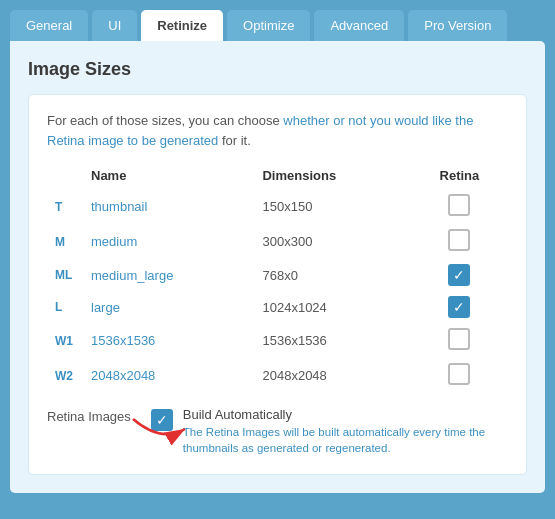  Describe the element at coordinates (168, 275) in the screenshot. I see `row-name: medium_large` at that location.